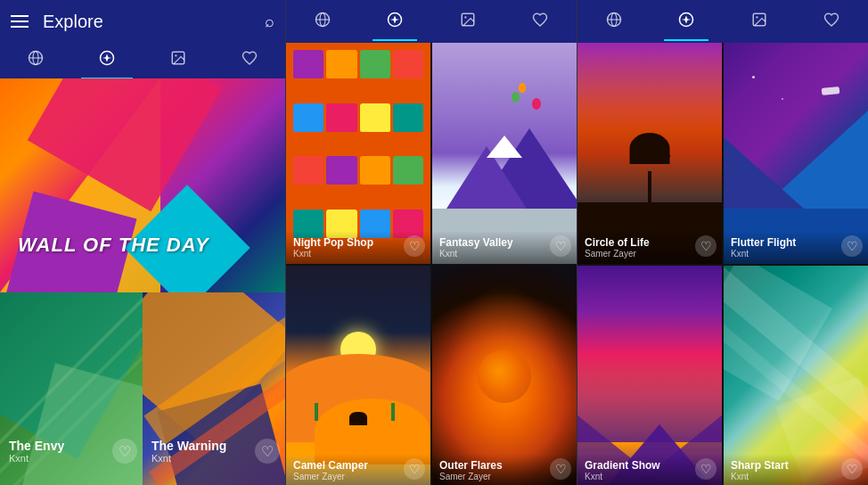 The height and width of the screenshot is (485, 868). I want to click on warning-author: Kxnt, so click(205, 458).